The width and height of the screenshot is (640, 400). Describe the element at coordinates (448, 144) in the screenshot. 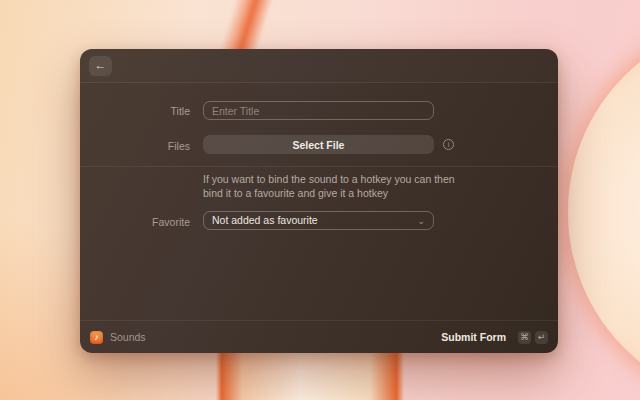

I see `info-icon: i` at that location.